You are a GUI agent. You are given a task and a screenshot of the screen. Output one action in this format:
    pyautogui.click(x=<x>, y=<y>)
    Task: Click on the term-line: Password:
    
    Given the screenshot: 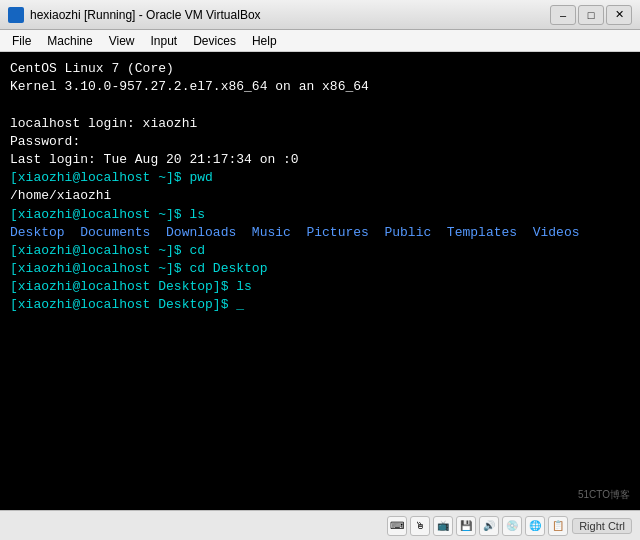 What is the action you would take?
    pyautogui.click(x=320, y=142)
    